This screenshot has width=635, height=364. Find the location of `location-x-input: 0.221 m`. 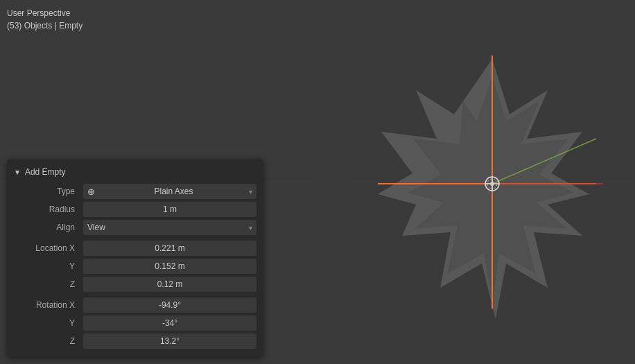

location-x-input: 0.221 m is located at coordinates (170, 248).